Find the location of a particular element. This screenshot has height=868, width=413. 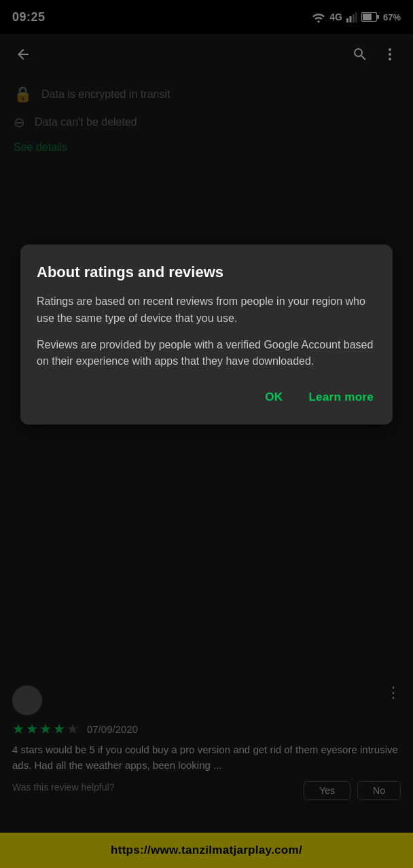

dialog-title: About ratings and reviews is located at coordinates (206, 272).